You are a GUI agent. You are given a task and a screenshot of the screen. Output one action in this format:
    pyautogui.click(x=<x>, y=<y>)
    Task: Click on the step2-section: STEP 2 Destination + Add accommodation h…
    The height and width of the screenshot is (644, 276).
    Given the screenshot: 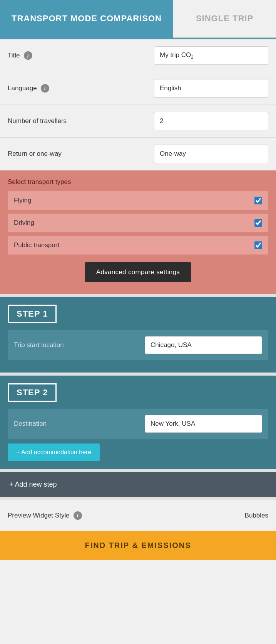 What is the action you would take?
    pyautogui.click(x=138, y=422)
    